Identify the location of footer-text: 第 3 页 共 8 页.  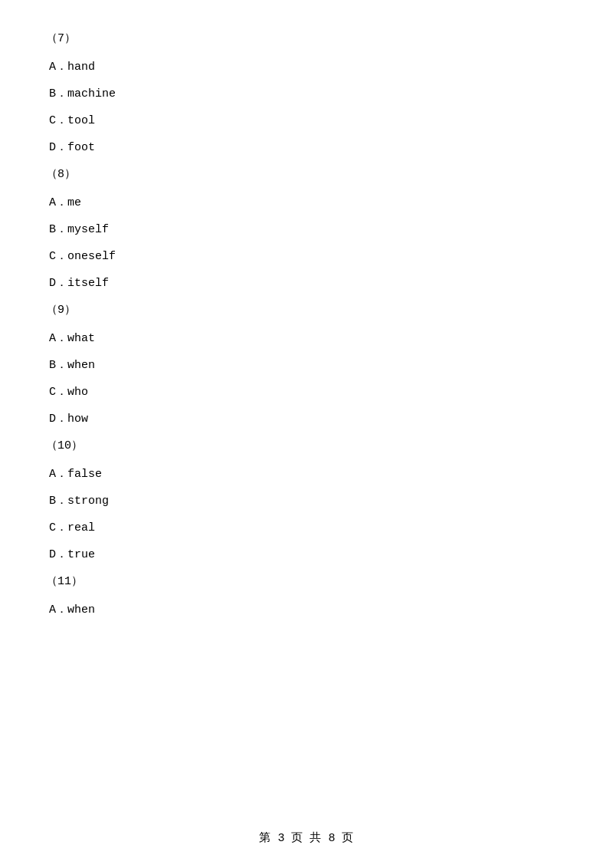
(306, 839).